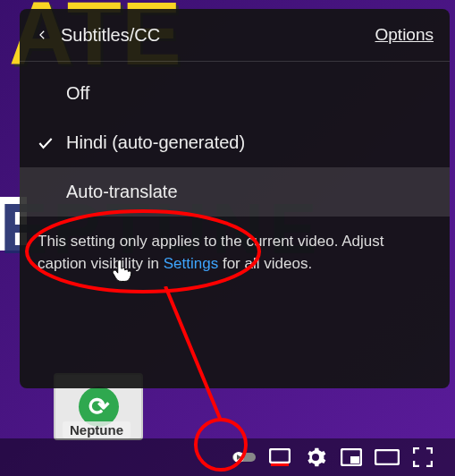  Describe the element at coordinates (423, 457) in the screenshot. I see `fullscreen-icon` at that location.